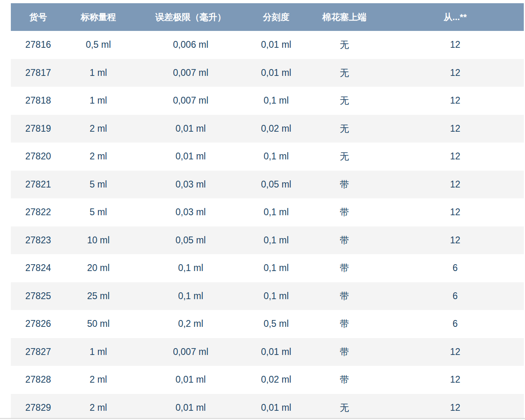  What do you see at coordinates (267, 17) in the screenshot?
I see `table-header-row: 货号 标称量程 误差极限（毫升） 分刻度 棉花塞上端 从...**` at bounding box center [267, 17].